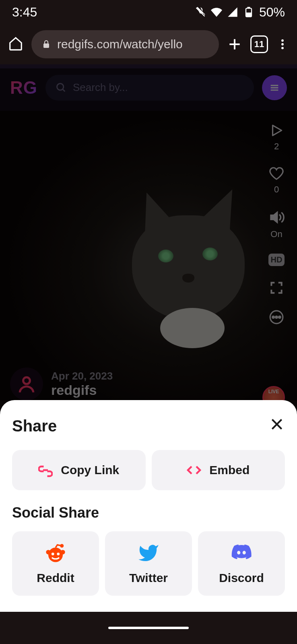 The width and height of the screenshot is (297, 644). I want to click on tab-switcher: 11, so click(259, 44).